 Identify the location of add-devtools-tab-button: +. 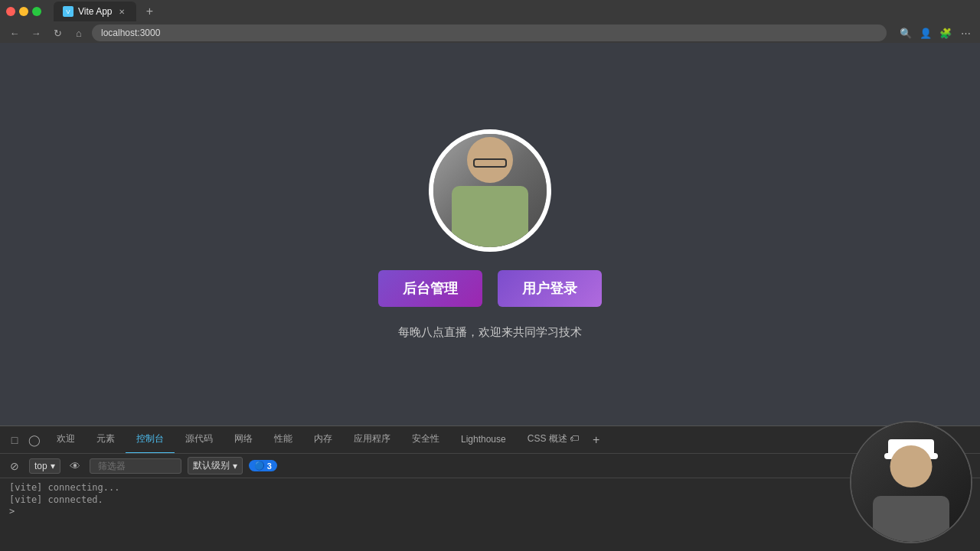
(596, 440).